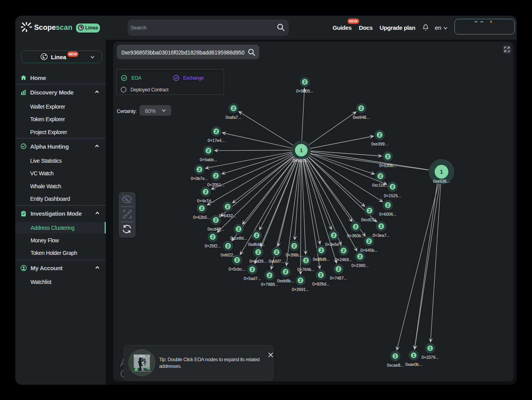 The width and height of the screenshot is (532, 400). What do you see at coordinates (258, 261) in the screenshot?
I see `svg-text: 0×4d39...` at bounding box center [258, 261].